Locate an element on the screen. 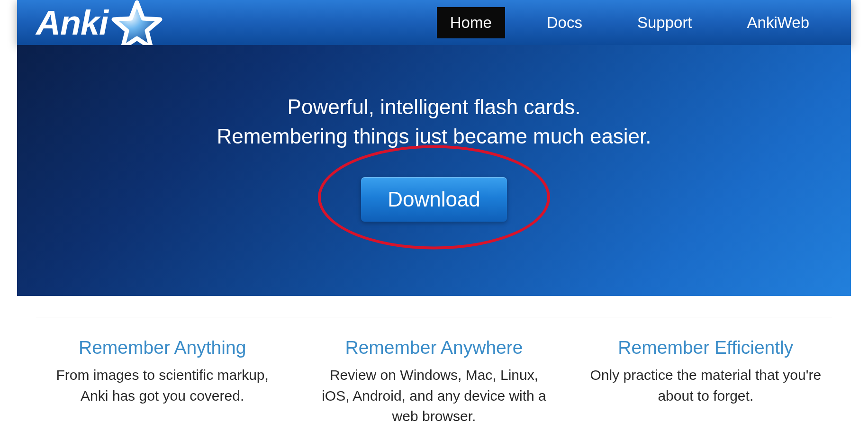 Image resolution: width=868 pixels, height=431 pixels. feature-title: Remember Anything is located at coordinates (162, 348).